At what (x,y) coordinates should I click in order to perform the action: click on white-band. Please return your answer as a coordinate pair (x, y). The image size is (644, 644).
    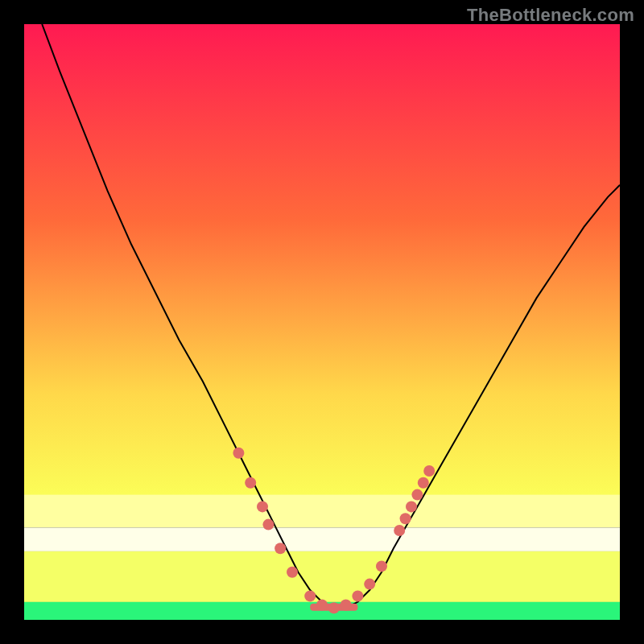
    Looking at the image, I should click on (322, 539).